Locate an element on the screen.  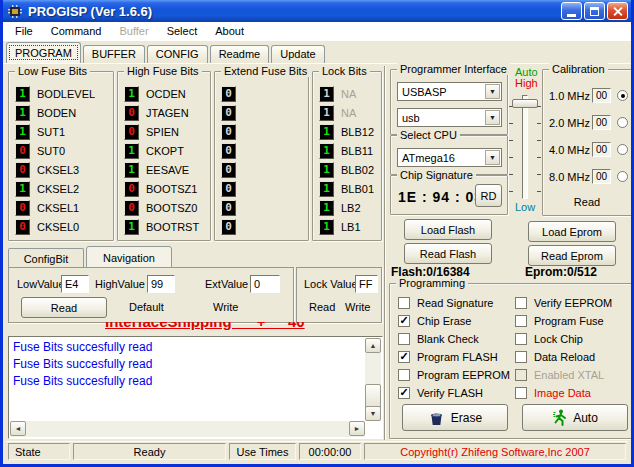
close-button is located at coordinates (618, 11).